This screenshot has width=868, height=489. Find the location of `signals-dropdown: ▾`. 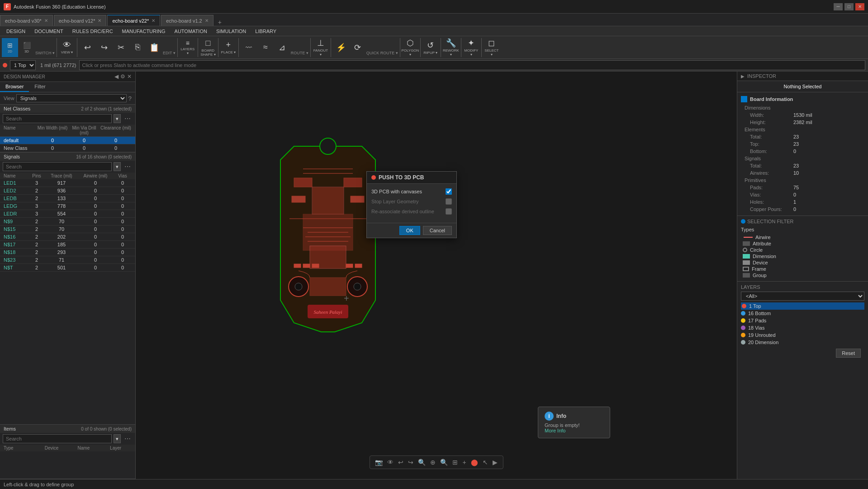

signals-dropdown: ▾ is located at coordinates (117, 167).